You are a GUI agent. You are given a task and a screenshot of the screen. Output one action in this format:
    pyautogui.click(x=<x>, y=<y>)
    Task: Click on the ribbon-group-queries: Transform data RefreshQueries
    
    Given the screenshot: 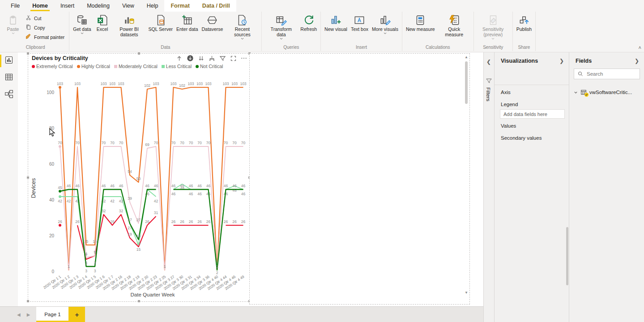 What is the action you would take?
    pyautogui.click(x=291, y=31)
    